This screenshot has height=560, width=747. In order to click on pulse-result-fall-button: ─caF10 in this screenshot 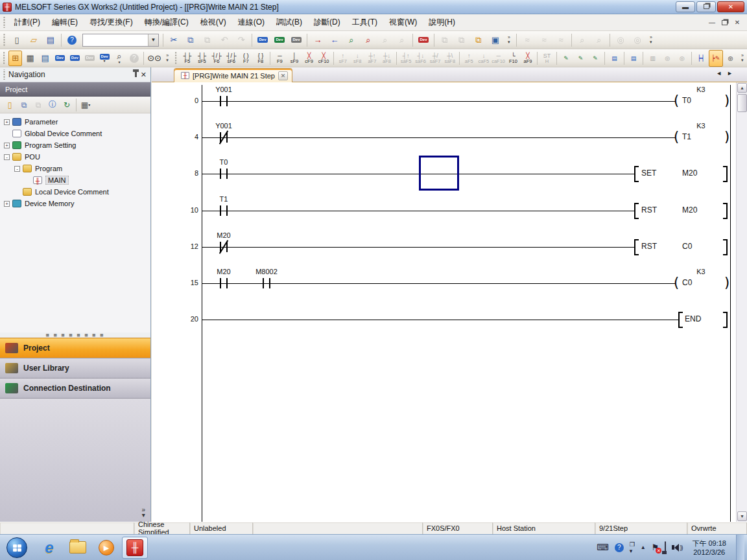, I will do `click(498, 58)`.